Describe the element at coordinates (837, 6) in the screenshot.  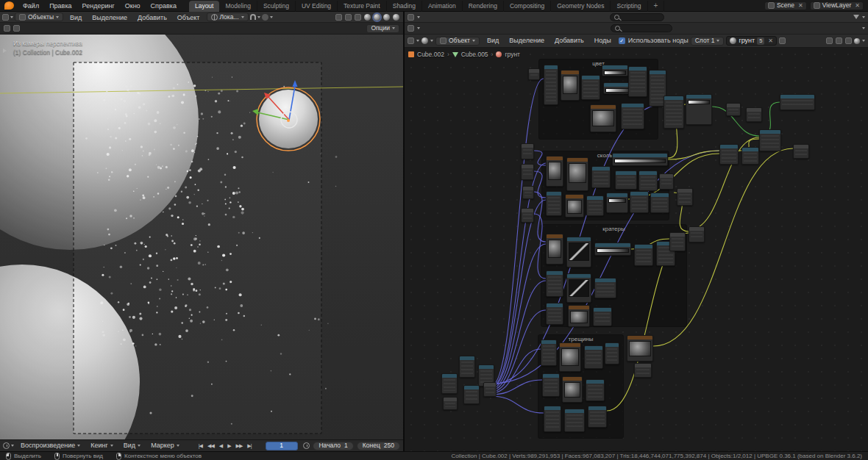
I see `viewlayer-selector: ViewLayer ✕` at that location.